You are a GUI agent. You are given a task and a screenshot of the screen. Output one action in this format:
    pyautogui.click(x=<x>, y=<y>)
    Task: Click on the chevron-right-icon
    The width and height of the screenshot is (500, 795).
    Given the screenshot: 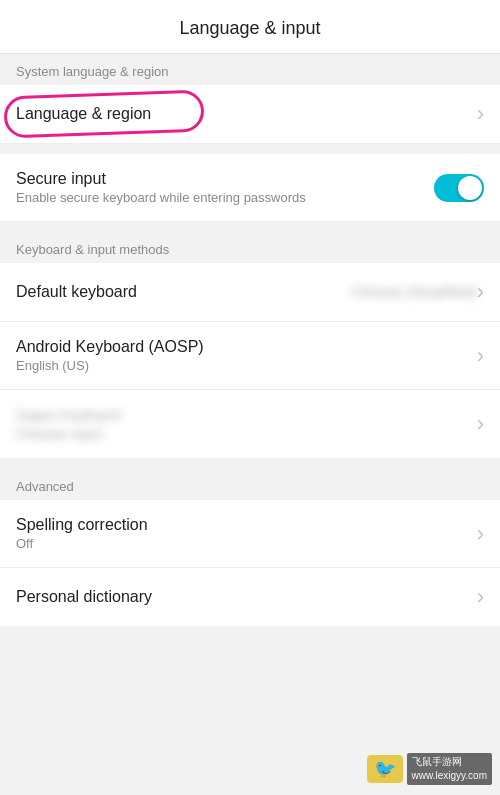 What is the action you would take?
    pyautogui.click(x=480, y=114)
    